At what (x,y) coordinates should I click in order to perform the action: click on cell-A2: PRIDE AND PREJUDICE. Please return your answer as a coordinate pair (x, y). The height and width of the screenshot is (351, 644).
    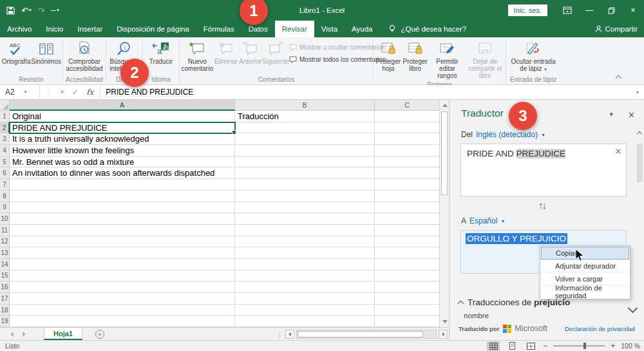
    Looking at the image, I should click on (122, 128).